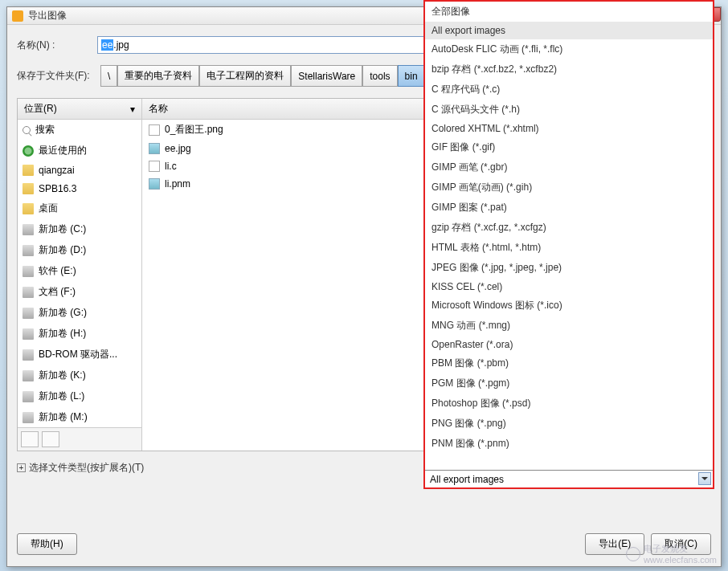  What do you see at coordinates (569, 326) in the screenshot?
I see `filetype-option: MNG 动画 (*.mng)` at bounding box center [569, 326].